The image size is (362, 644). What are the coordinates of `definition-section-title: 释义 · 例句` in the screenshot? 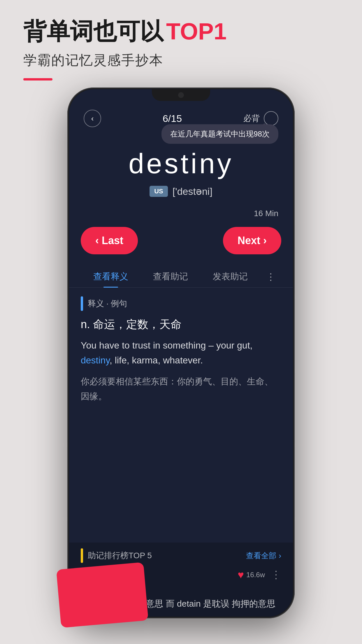 It's located at (107, 304).